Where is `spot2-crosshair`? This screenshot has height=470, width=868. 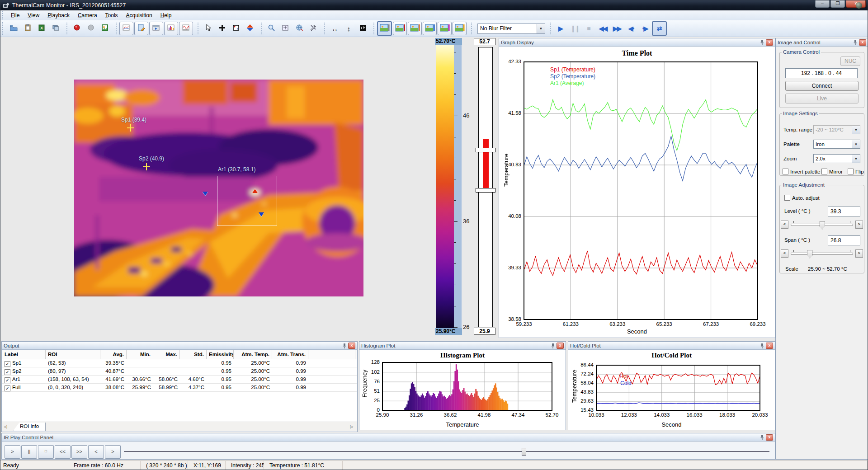 spot2-crosshair is located at coordinates (146, 167).